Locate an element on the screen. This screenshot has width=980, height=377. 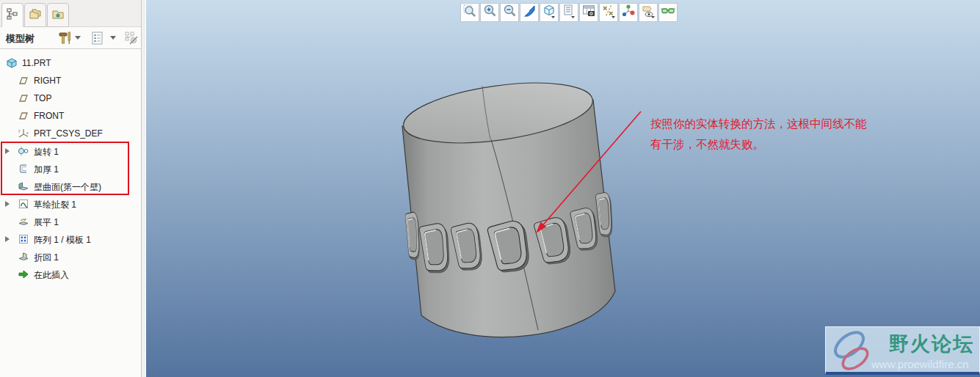
panel-header: 模型树 is located at coordinates (70, 38).